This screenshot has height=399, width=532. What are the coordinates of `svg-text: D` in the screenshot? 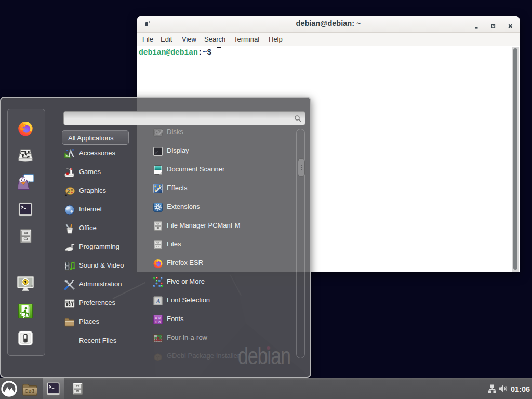 It's located at (30, 392).